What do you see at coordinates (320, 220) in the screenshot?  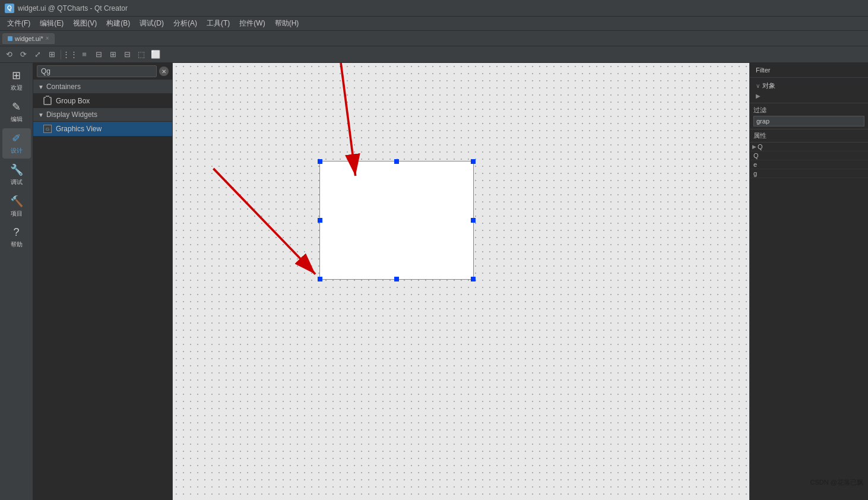 I see `handle-middle-left` at bounding box center [320, 220].